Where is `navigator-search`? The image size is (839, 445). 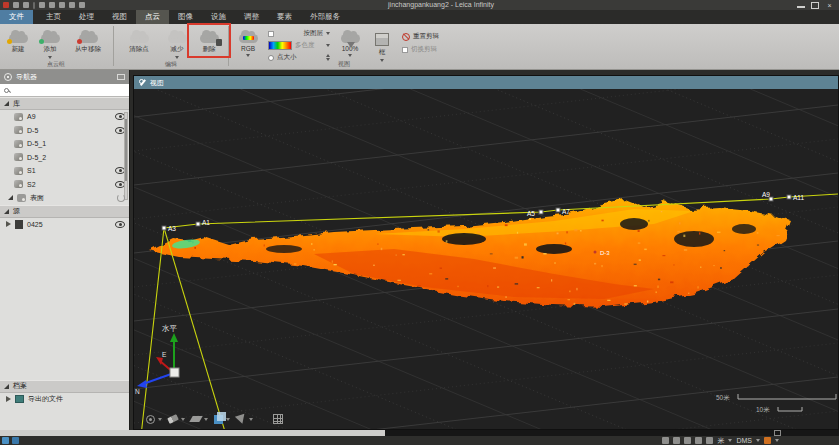 navigator-search is located at coordinates (64, 90).